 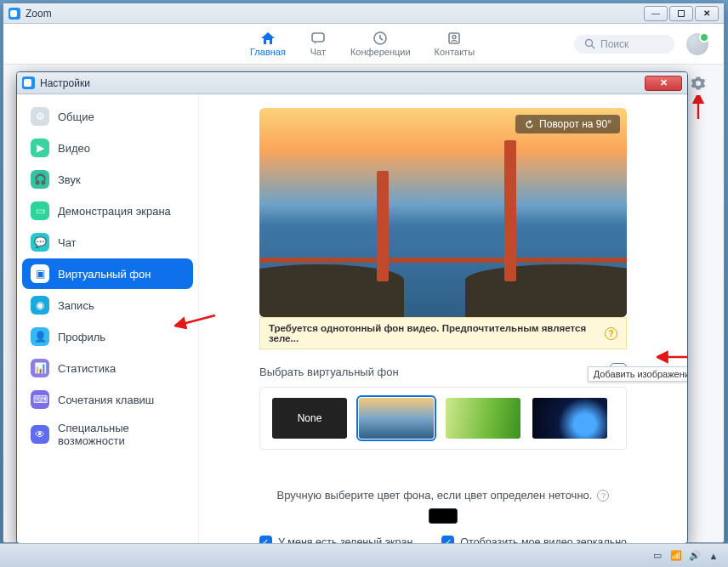 What do you see at coordinates (310, 418) in the screenshot?
I see `bg-thumb-none: None` at bounding box center [310, 418].